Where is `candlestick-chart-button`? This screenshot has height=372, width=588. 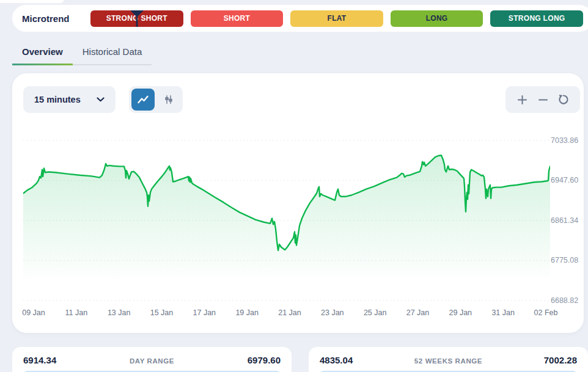
candlestick-chart-button is located at coordinates (169, 100).